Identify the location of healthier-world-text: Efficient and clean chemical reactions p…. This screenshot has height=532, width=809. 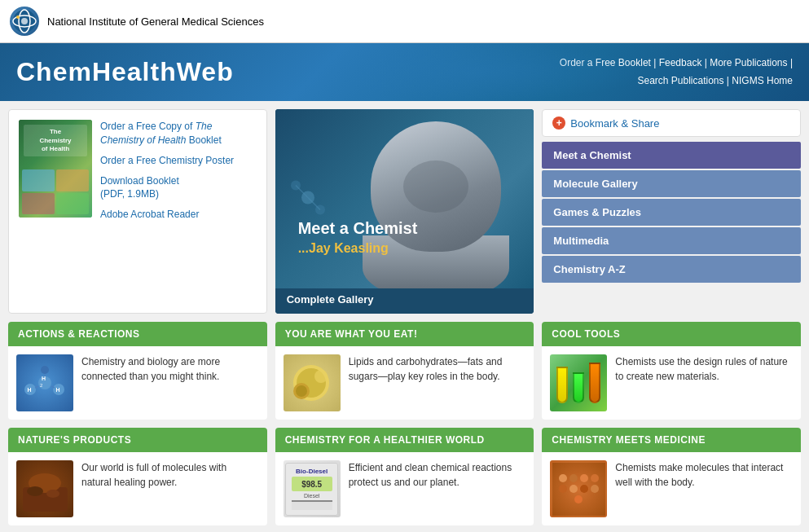
(437, 475).